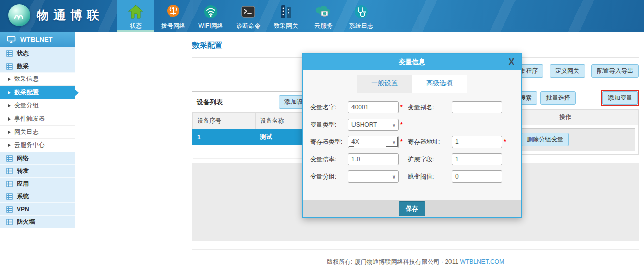 This screenshot has height=265, width=644. I want to click on terminal-icon, so click(248, 12).